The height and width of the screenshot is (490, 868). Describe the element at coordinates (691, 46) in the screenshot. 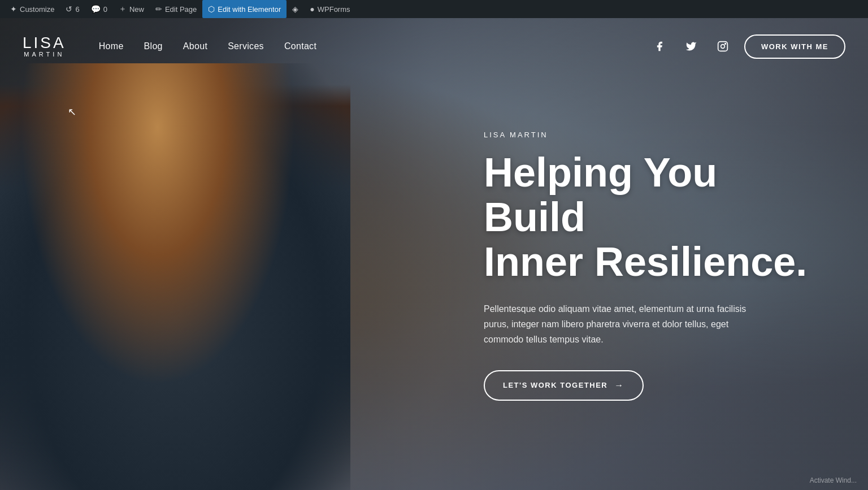

I see `twitter-icon` at that location.